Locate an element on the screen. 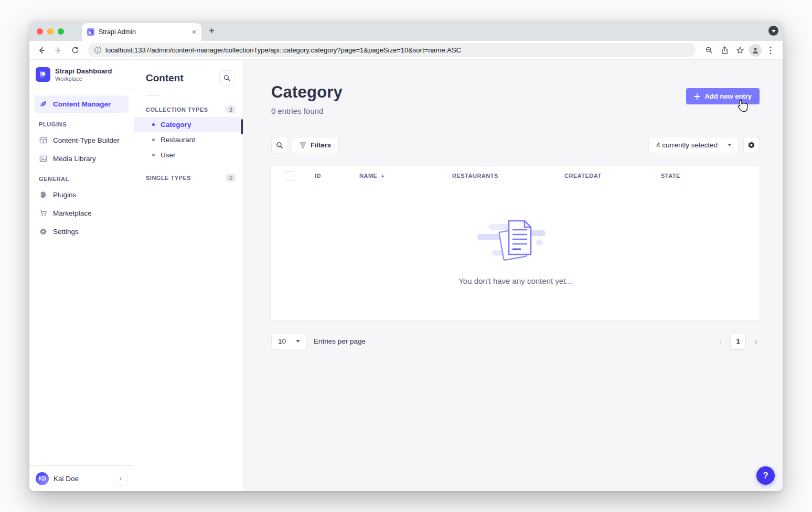  column-header-restaurants: RESTAURANTS is located at coordinates (508, 176).